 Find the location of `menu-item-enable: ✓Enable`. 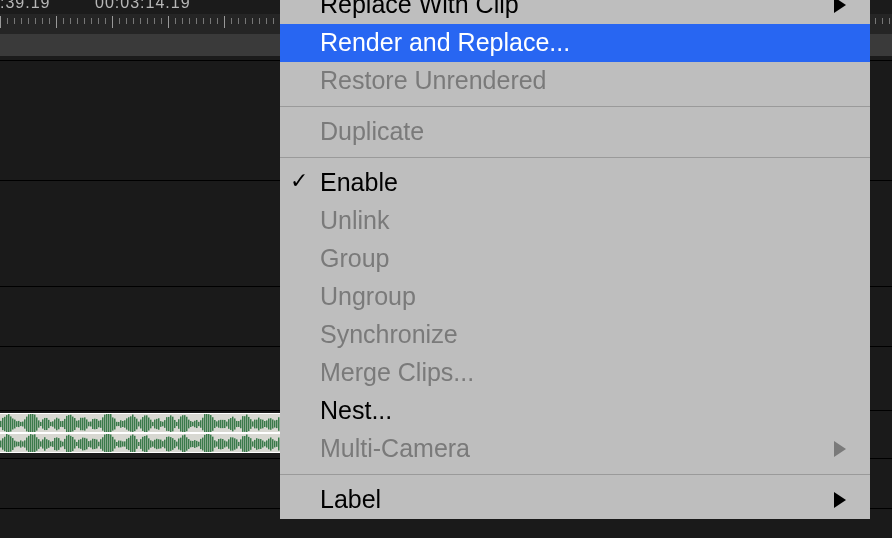

menu-item-enable: ✓Enable is located at coordinates (575, 183).